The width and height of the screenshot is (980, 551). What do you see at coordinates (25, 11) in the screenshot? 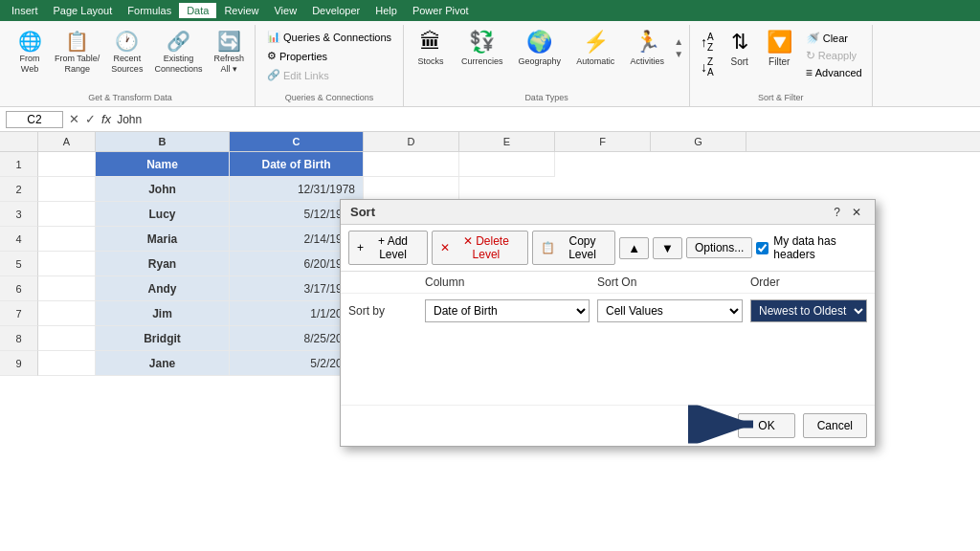
I see `menu-insert: Insert` at bounding box center [25, 11].